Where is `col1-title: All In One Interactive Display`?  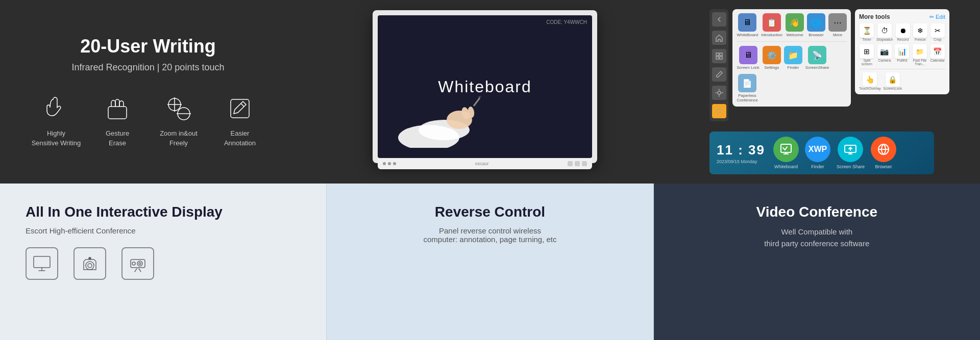 col1-title: All In One Interactive Display is located at coordinates (163, 212).